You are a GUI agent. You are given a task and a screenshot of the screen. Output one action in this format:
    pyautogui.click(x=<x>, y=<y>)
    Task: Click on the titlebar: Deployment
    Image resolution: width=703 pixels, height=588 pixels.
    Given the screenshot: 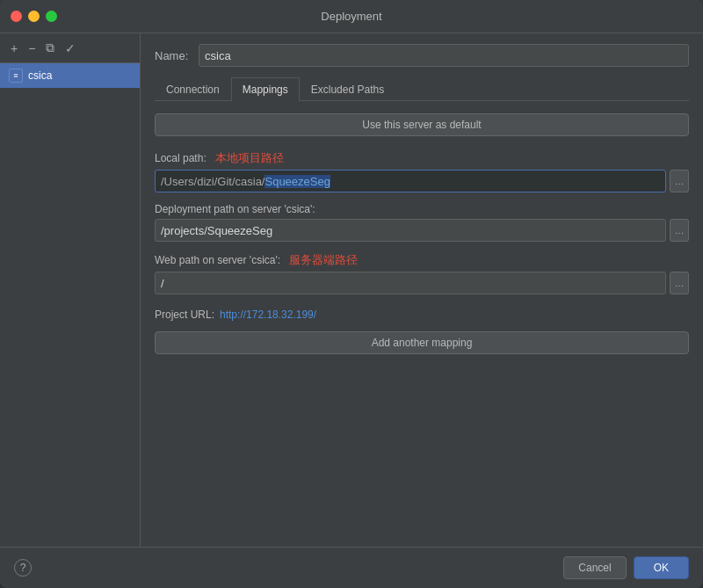 What is the action you would take?
    pyautogui.click(x=352, y=17)
    